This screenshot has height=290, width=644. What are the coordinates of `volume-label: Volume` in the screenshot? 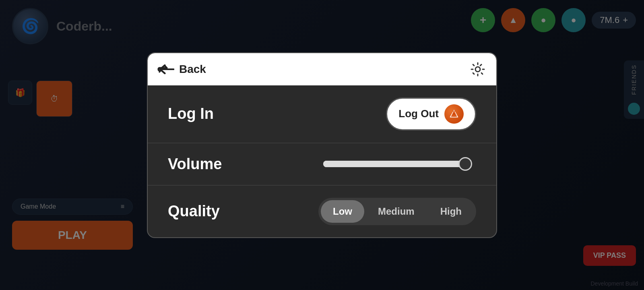 It's located at (195, 164).